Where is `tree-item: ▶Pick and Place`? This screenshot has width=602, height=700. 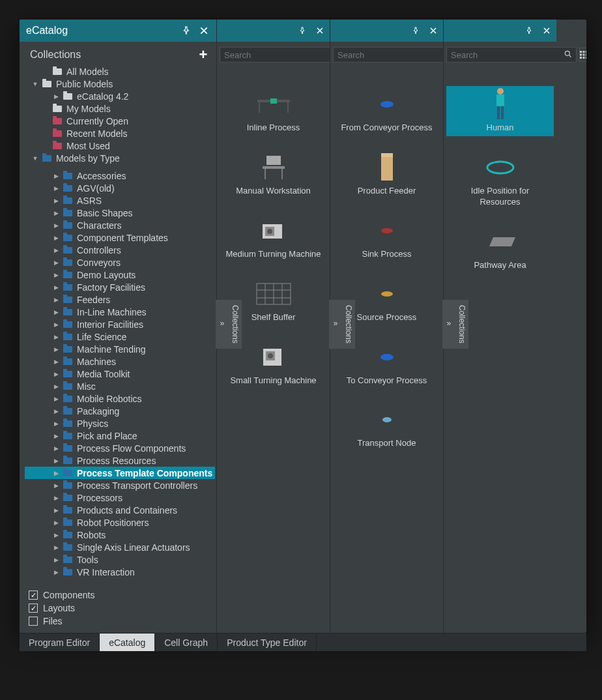 tree-item: ▶Pick and Place is located at coordinates (120, 435).